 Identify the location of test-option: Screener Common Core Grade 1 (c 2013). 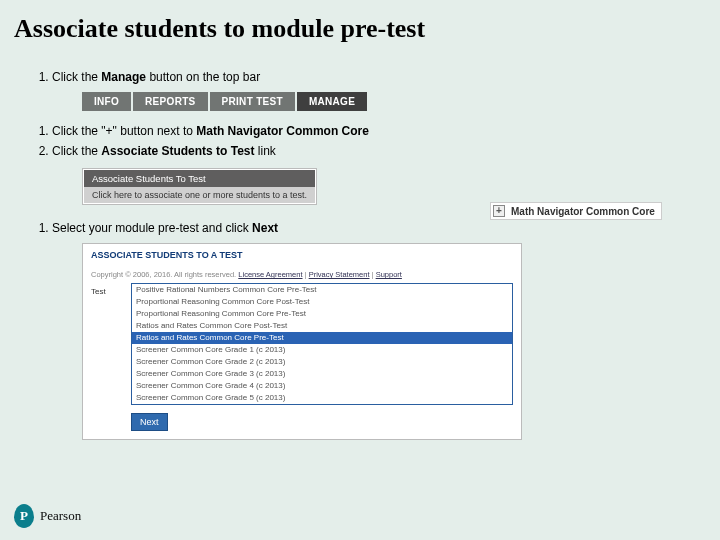
(322, 350).